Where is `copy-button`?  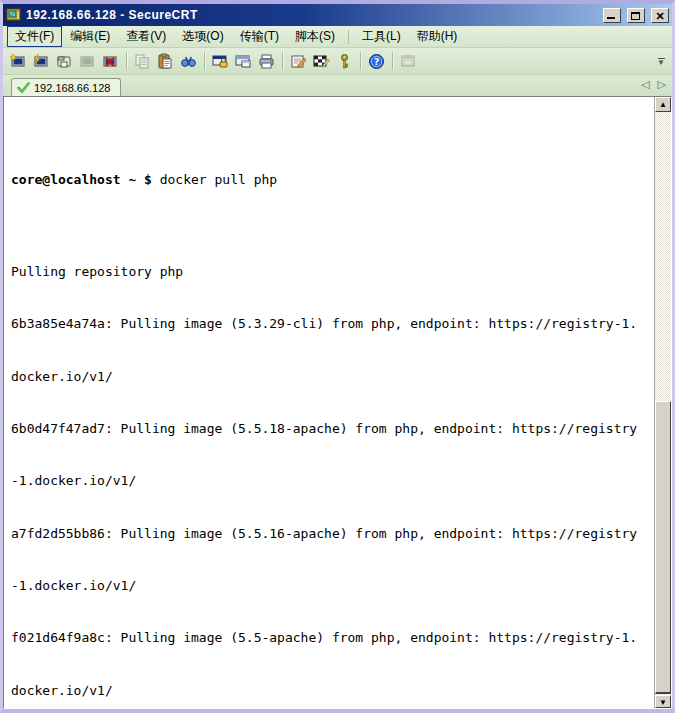 copy-button is located at coordinates (142, 62).